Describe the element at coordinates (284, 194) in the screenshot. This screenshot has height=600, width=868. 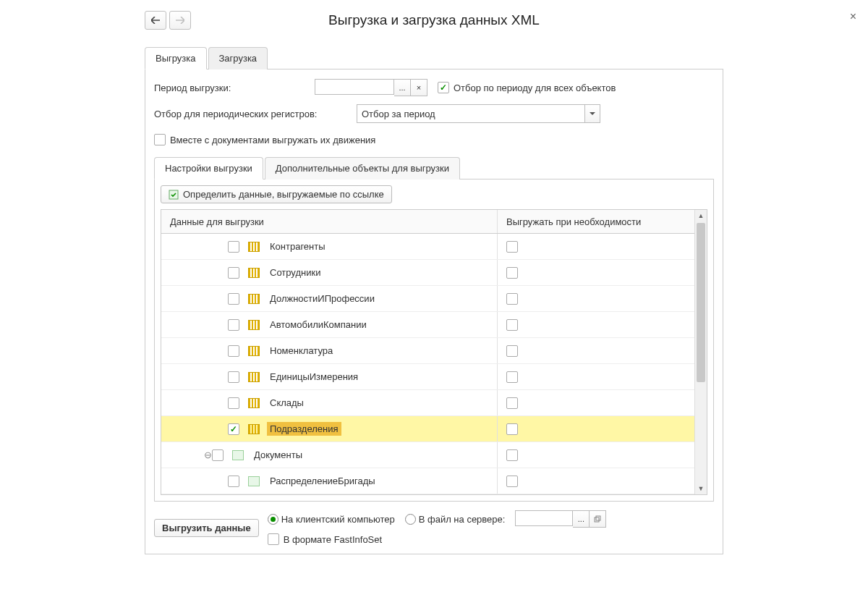
I see `define-data-label: Определить данные, выгружаемые по ссылке` at that location.